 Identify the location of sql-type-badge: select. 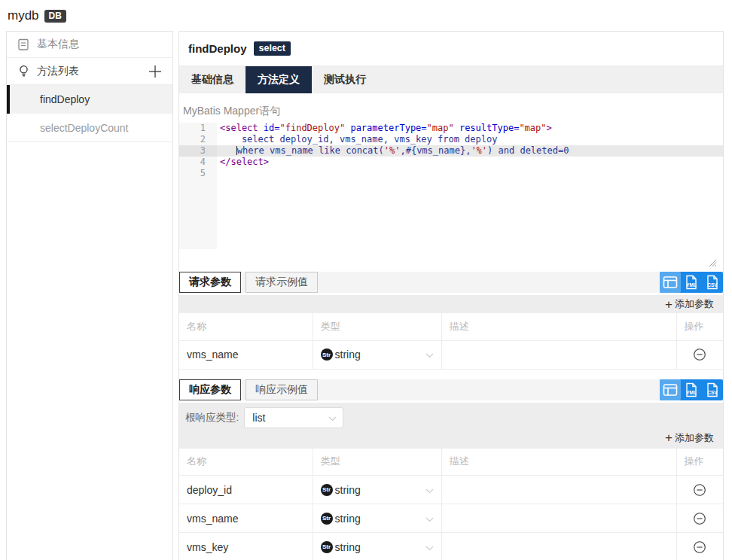
(273, 48).